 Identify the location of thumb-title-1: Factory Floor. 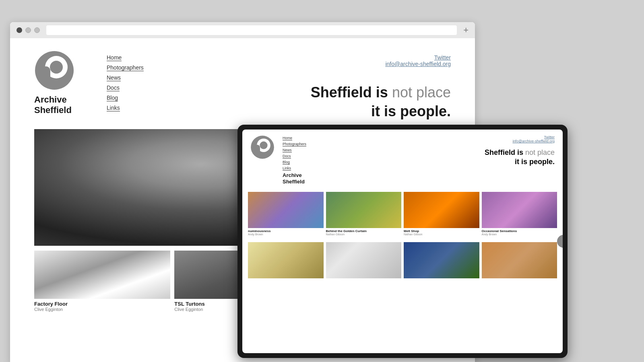
(102, 304).